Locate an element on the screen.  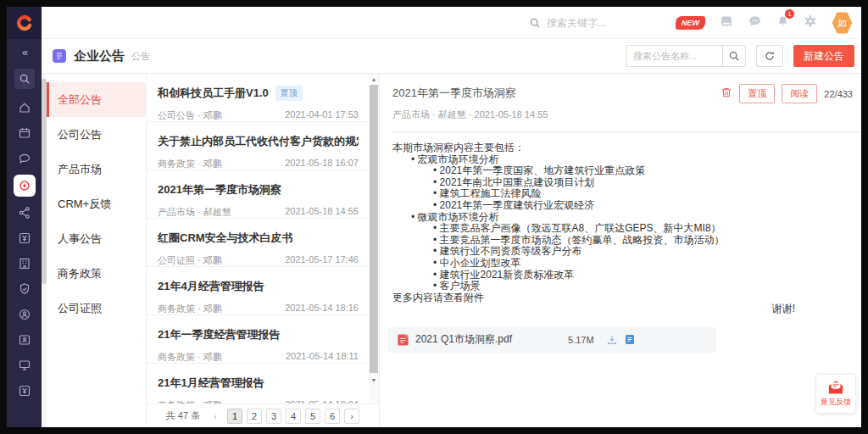
top-bar: 搜索关键字... NEW 1 如 is located at coordinates (451, 23).